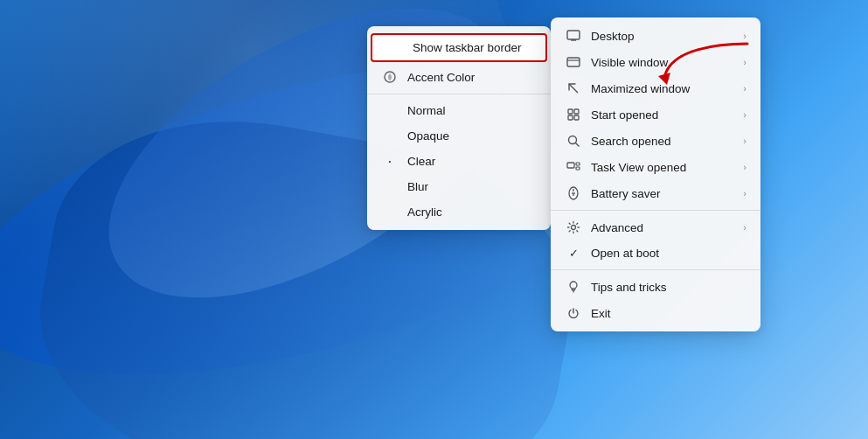 This screenshot has width=868, height=439. What do you see at coordinates (573, 227) in the screenshot?
I see `gear-icon` at bounding box center [573, 227].